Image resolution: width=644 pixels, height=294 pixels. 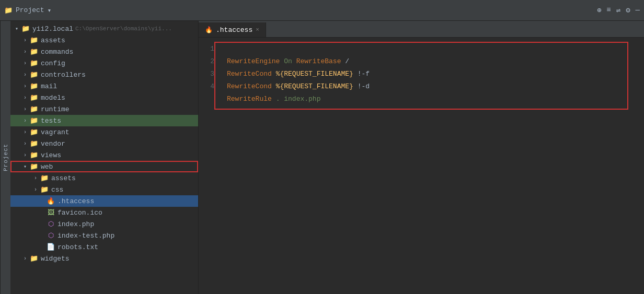 What do you see at coordinates (53, 29) in the screenshot?
I see `root-label: yii2.local` at bounding box center [53, 29].